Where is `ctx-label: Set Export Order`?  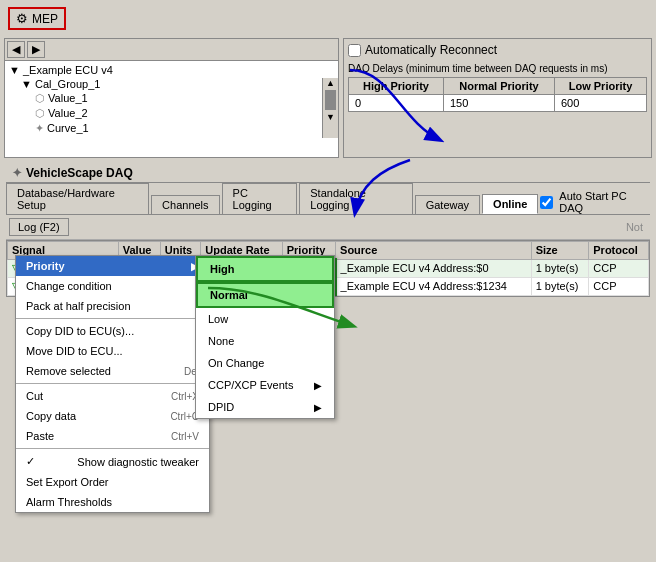
ctx-label: Set Export Order is located at coordinates (68, 482).